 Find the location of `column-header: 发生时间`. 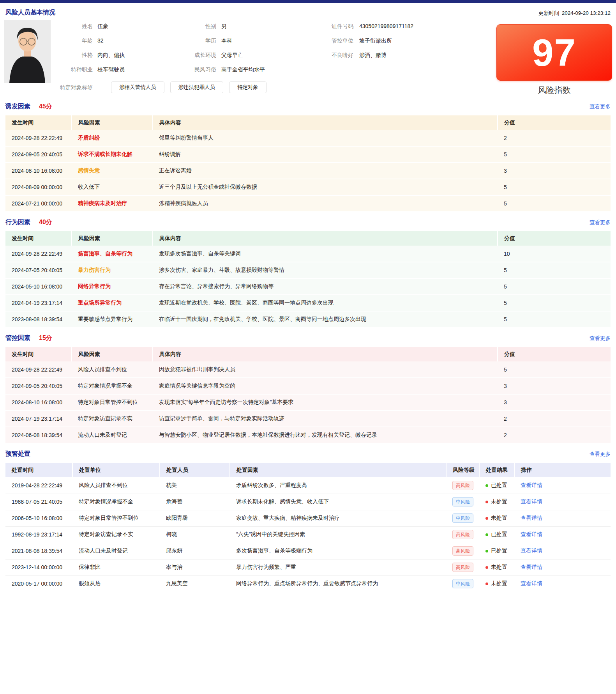

column-header: 发生时间 is located at coordinates (39, 122).